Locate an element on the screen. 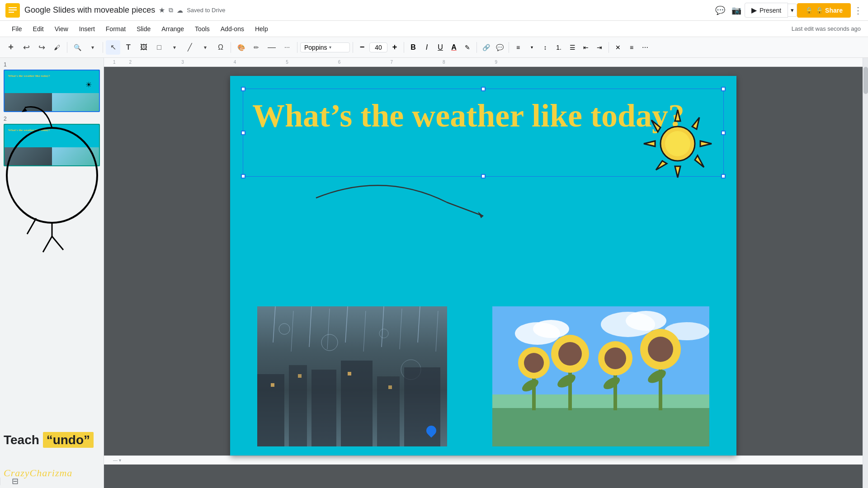  share-button: 🔒 🔒 Share is located at coordinates (824, 10).